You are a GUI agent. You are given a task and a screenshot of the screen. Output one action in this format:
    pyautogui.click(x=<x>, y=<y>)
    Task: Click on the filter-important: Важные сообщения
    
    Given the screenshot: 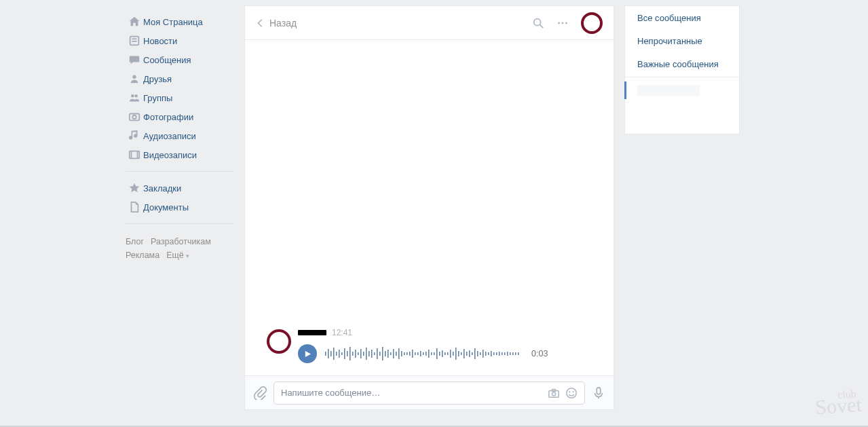 What is the action you would take?
    pyautogui.click(x=682, y=64)
    